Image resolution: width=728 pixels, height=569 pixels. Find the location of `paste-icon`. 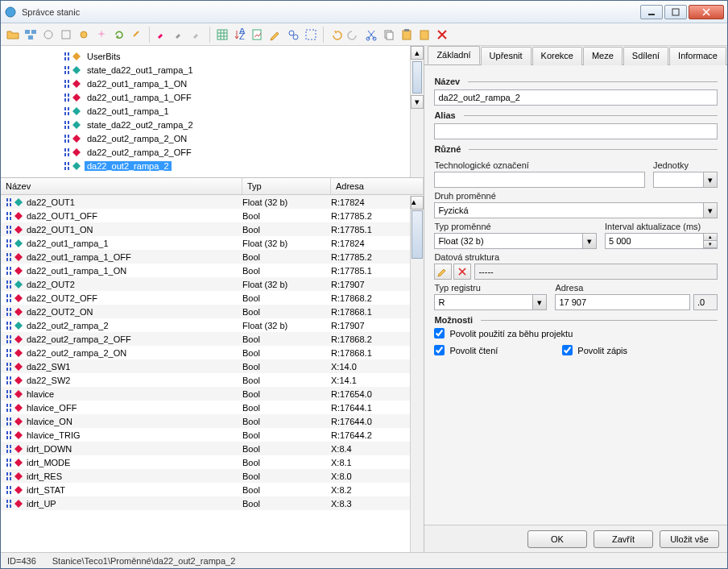

paste-icon is located at coordinates (407, 35).